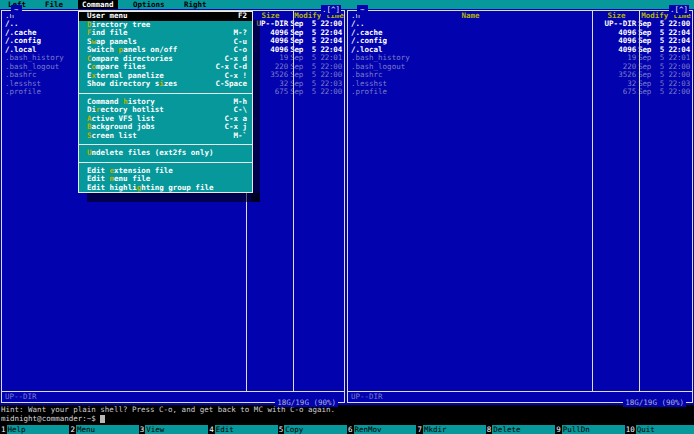  Describe the element at coordinates (104, 430) in the screenshot. I see `fkey-menu-button: 2Menu` at that location.